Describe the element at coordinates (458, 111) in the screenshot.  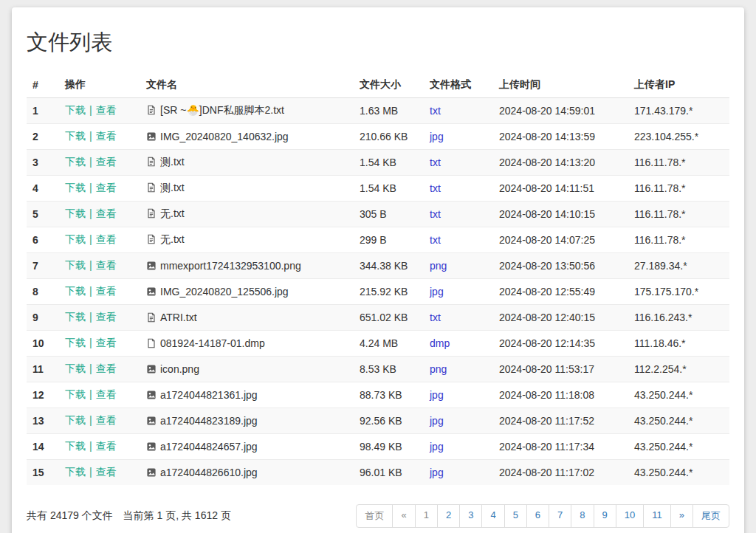
I see `row-format-cell: txt` at that location.